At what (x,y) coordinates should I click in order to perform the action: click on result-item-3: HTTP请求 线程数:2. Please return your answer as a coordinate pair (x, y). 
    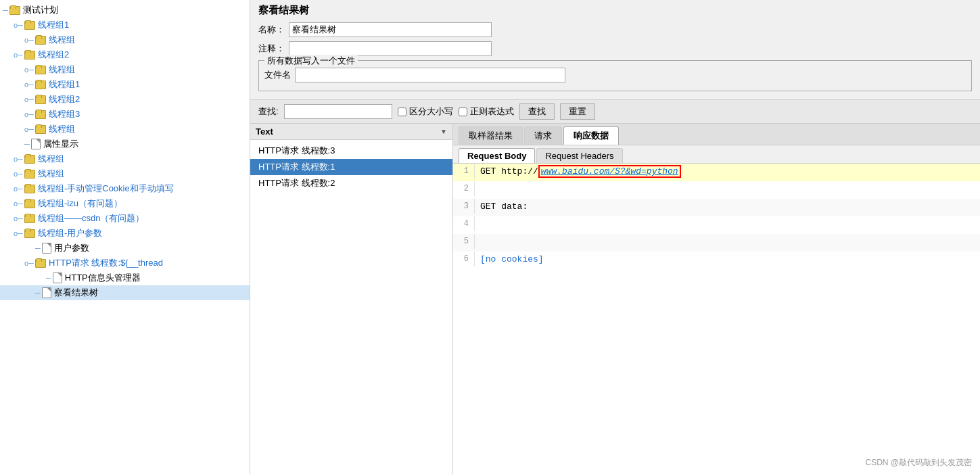
    Looking at the image, I should click on (352, 183).